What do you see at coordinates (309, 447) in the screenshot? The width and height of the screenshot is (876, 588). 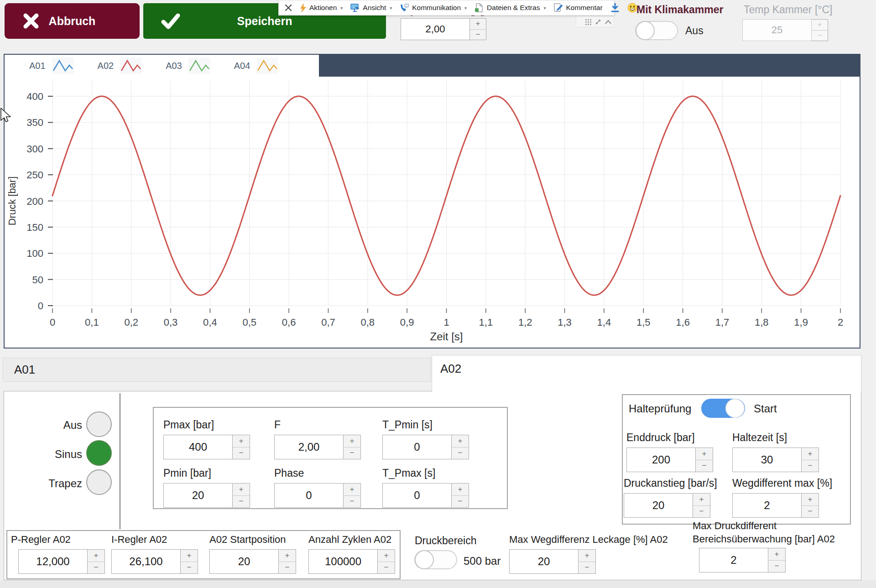 I see `frequency-value: 2,00` at bounding box center [309, 447].